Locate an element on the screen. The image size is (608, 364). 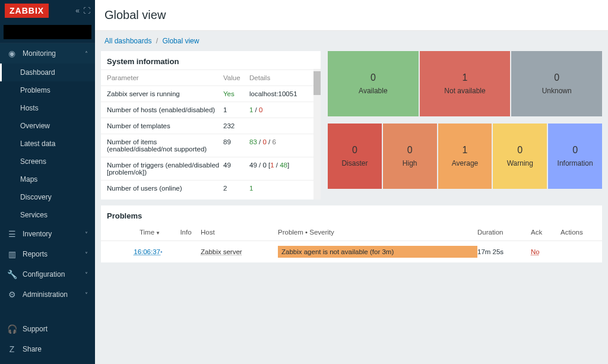
menu-reports: ▥ Reports ˅ is located at coordinates (48, 254).